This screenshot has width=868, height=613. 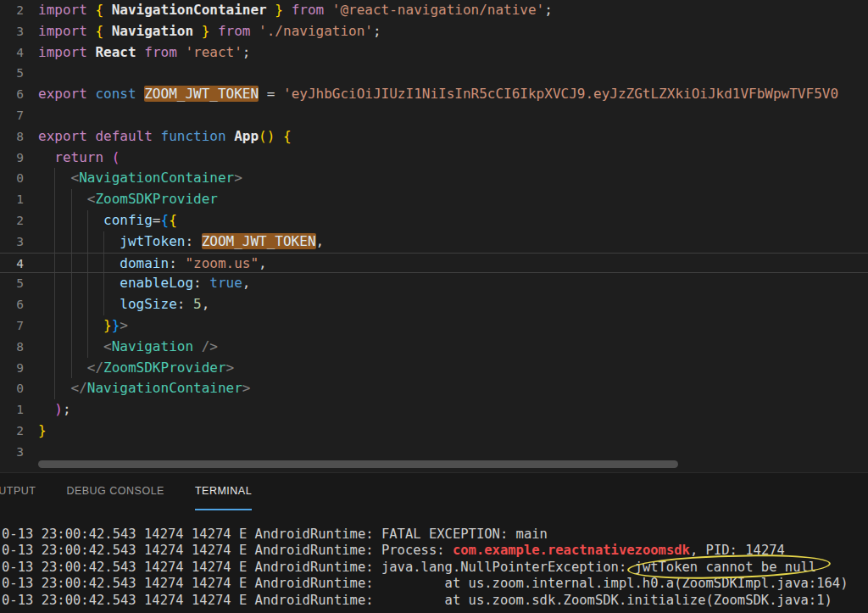 I want to click on line-number: 13, so click(x=20, y=242).